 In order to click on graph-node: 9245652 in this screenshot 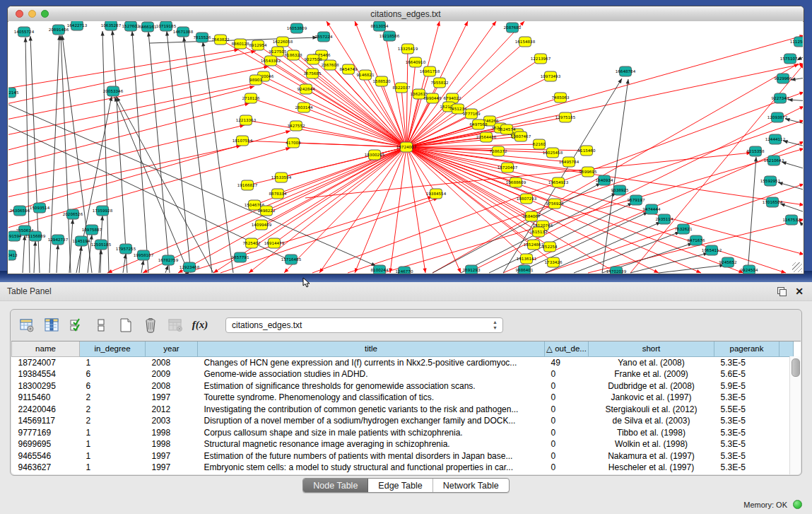, I will do `click(728, 262)`.